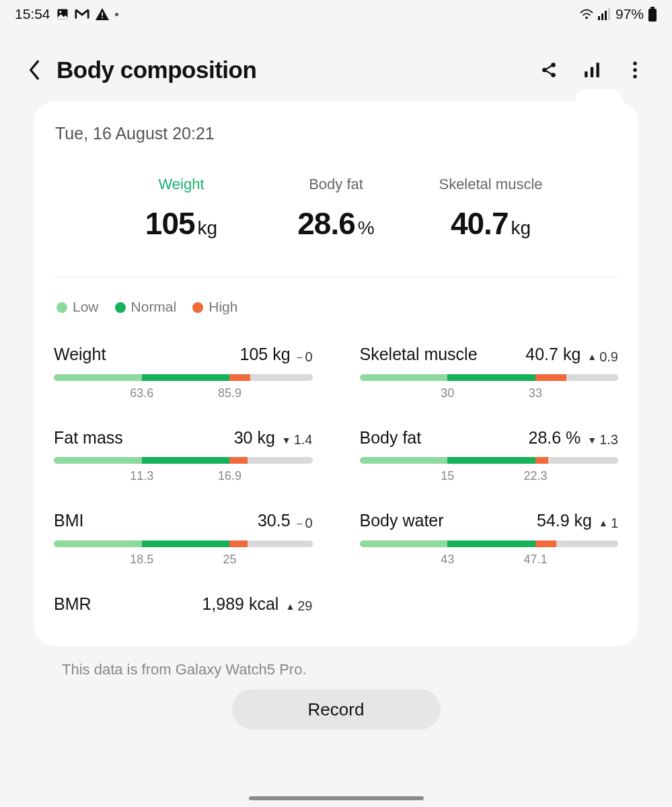 Image resolution: width=672 pixels, height=807 pixels. What do you see at coordinates (240, 604) in the screenshot?
I see `metric-value: 1,989 kcal` at bounding box center [240, 604].